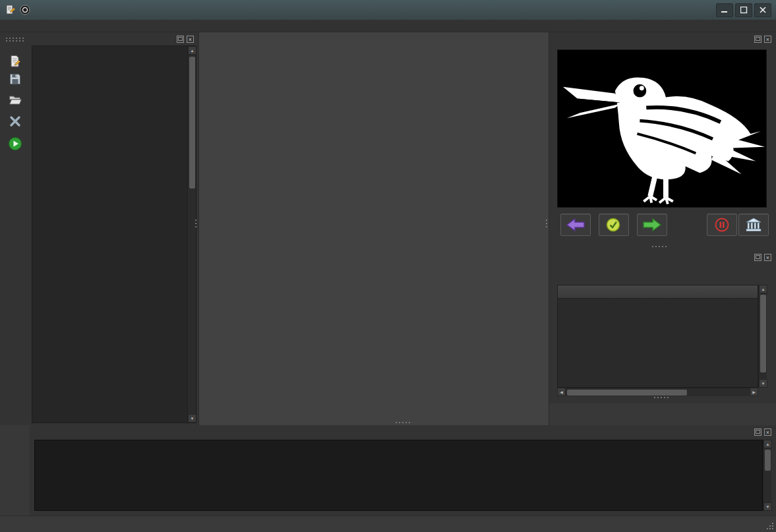 Image resolution: width=776 pixels, height=532 pixels. I want to click on status-bar, so click(388, 523).